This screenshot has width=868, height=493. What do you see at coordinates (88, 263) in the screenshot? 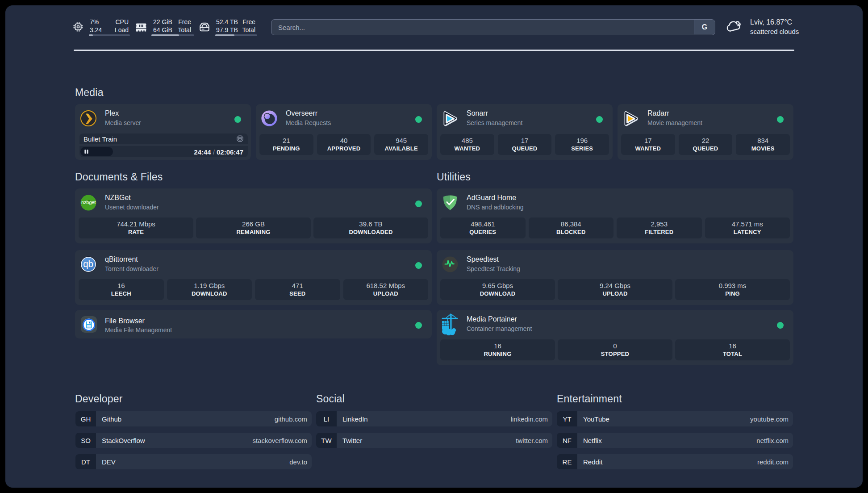
I see `svg-text: qb` at bounding box center [88, 263].